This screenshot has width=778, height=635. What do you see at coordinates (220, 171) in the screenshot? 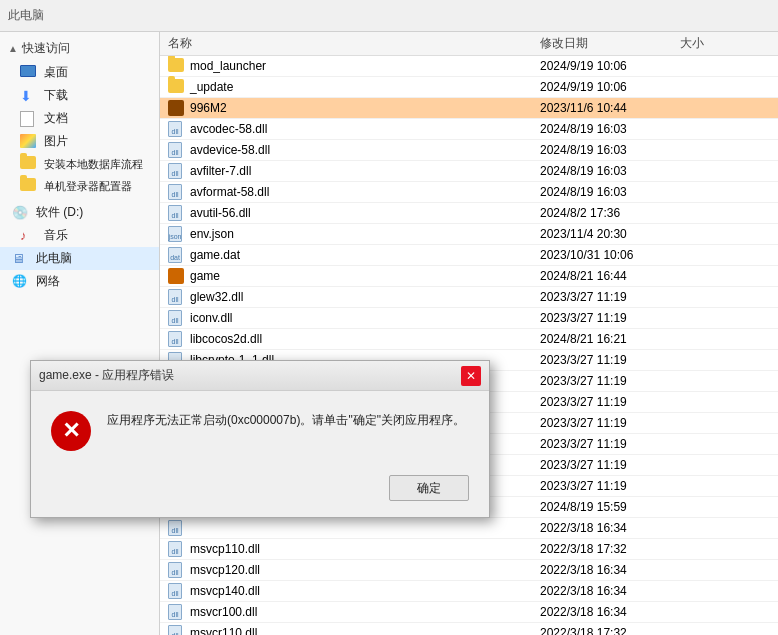
I see `file-name: avfilter-7.dll` at bounding box center [220, 171].